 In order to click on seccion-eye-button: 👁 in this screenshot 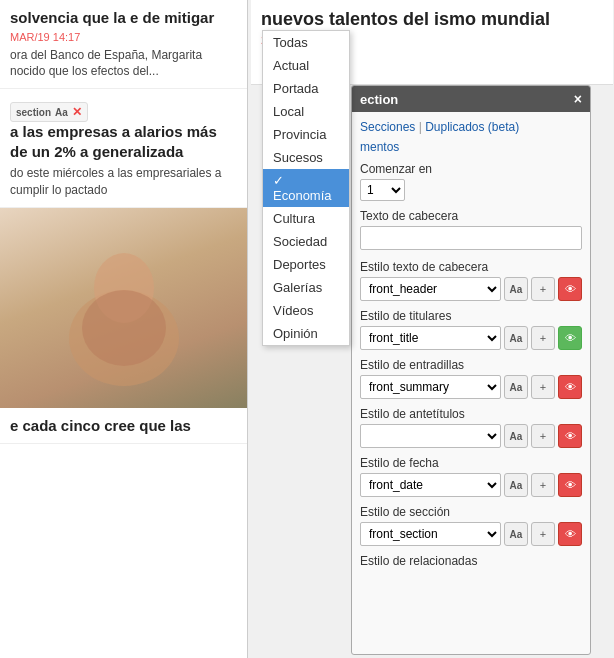, I will do `click(570, 534)`.